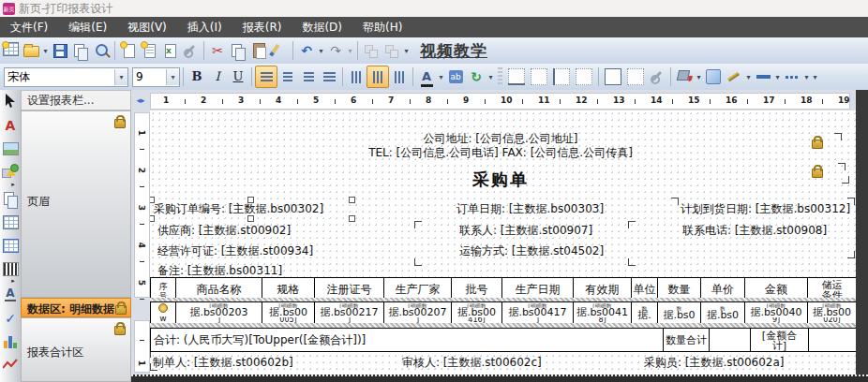 The height and width of the screenshot is (382, 868). I want to click on format-painter-button, so click(279, 51).